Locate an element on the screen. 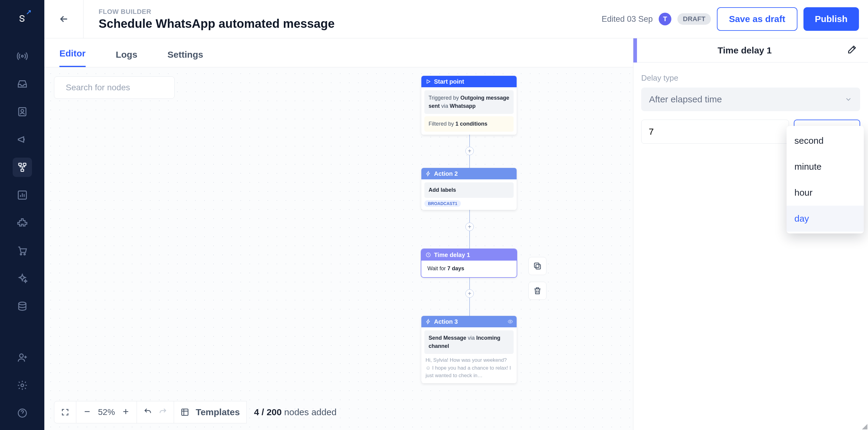 This screenshot has width=868, height=430. nav-reports-icon is located at coordinates (22, 195).